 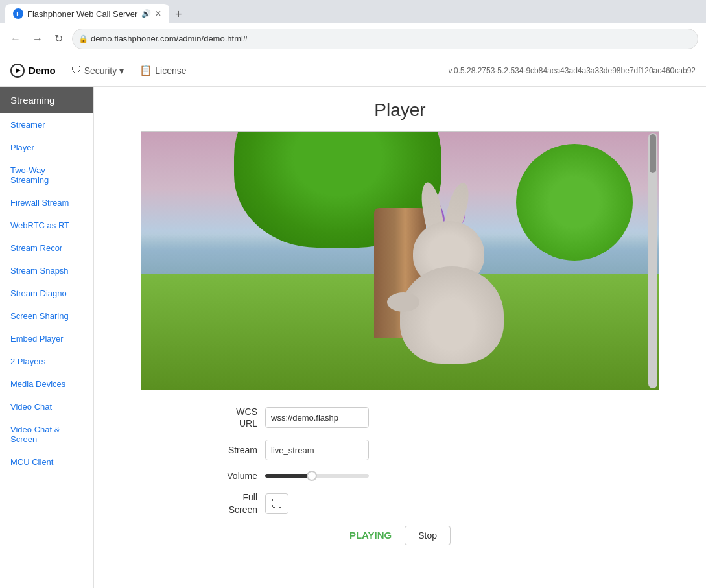 What do you see at coordinates (353, 12) in the screenshot?
I see `browser-tab-bar: F Flashphoner Web Call Server 🔊 ✕ +` at bounding box center [353, 12].